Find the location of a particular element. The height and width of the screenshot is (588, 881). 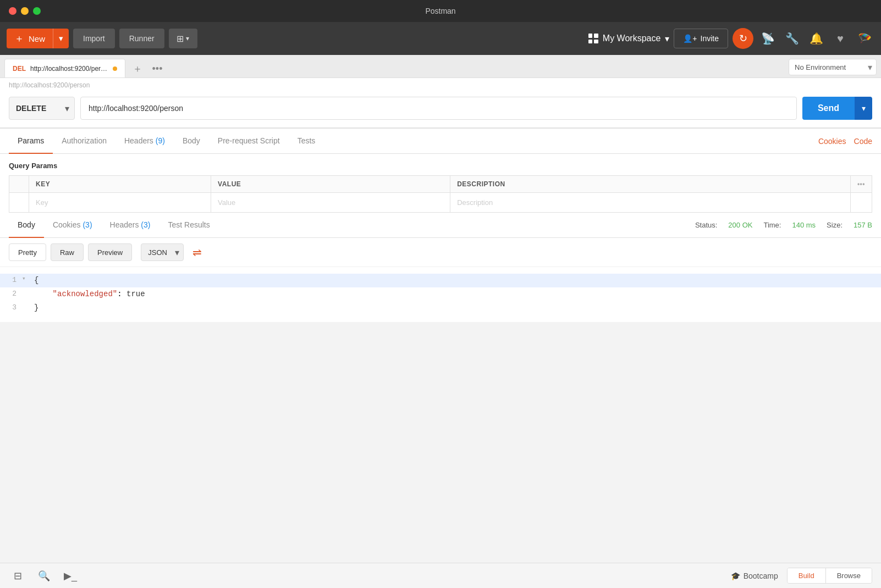

tab-url: http://localhost:9200/person is located at coordinates (69, 69).